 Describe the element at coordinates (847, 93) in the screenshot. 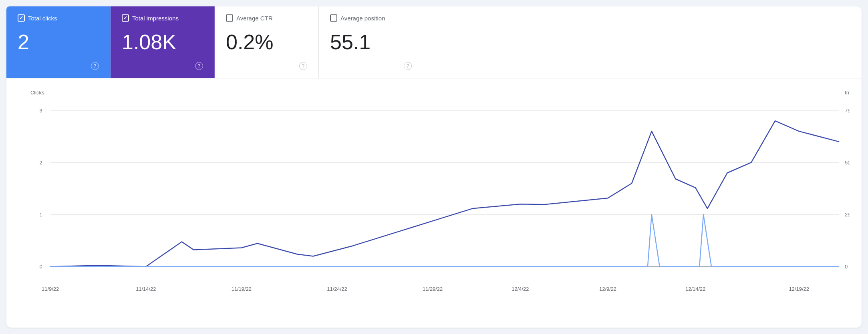

I see `chart-axis-label-right: Impressions` at that location.